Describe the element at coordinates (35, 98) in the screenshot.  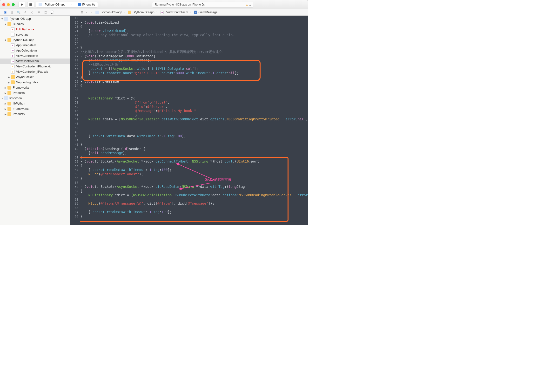
I see `tree-libpython-proj: ▼libPython` at that location.